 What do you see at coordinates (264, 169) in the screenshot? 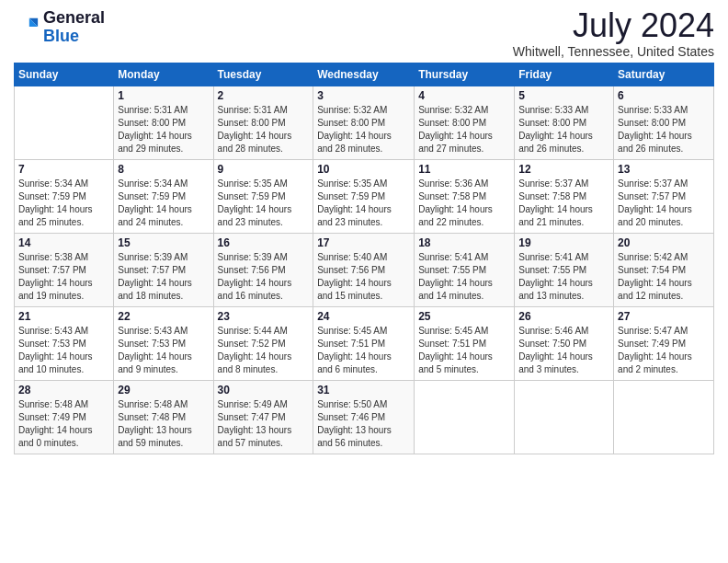
I see `day-number: 9` at bounding box center [264, 169].